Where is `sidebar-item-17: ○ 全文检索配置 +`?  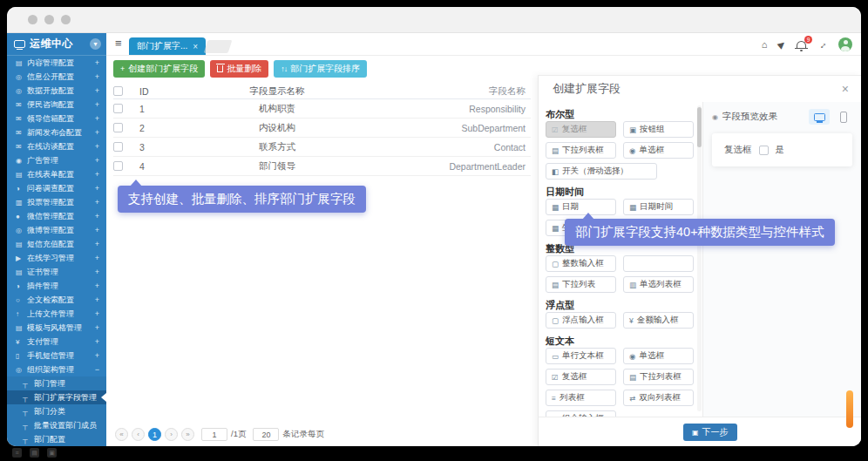 sidebar-item-17: ○ 全文检索配置 + is located at coordinates (57, 300).